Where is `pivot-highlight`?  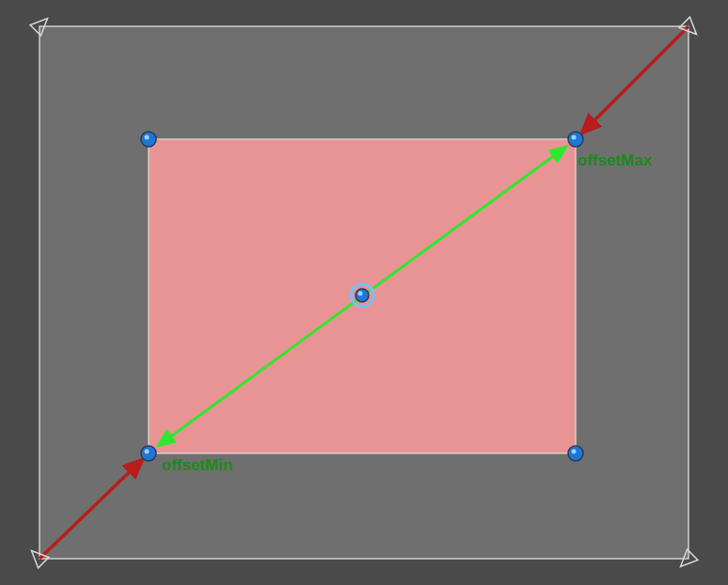 pivot-highlight is located at coordinates (361, 293).